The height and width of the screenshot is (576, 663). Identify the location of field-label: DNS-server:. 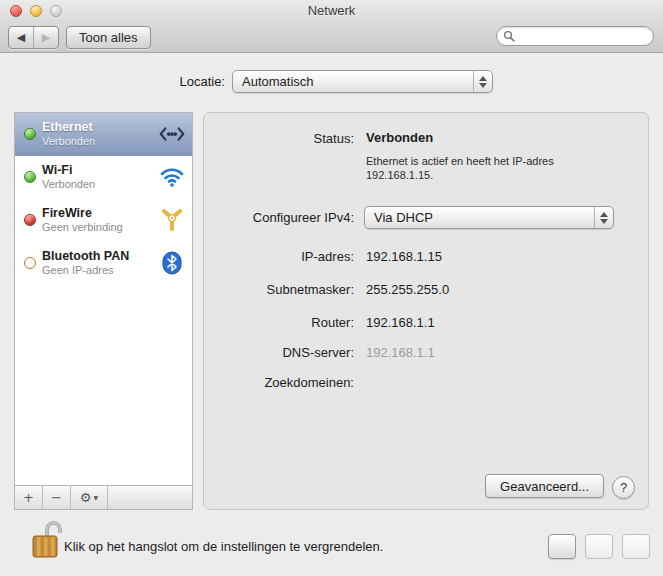
(279, 352).